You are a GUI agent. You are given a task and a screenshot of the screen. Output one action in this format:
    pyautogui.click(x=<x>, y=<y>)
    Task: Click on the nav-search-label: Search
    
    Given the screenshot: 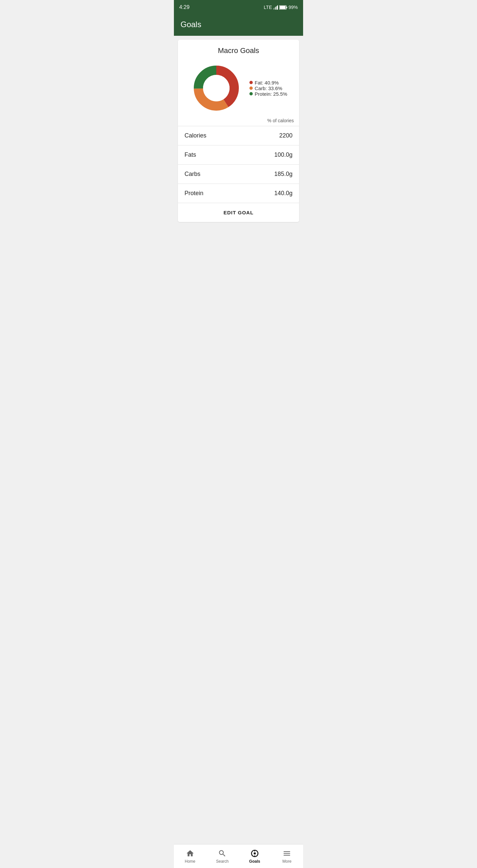 What is the action you would take?
    pyautogui.click(x=222, y=861)
    